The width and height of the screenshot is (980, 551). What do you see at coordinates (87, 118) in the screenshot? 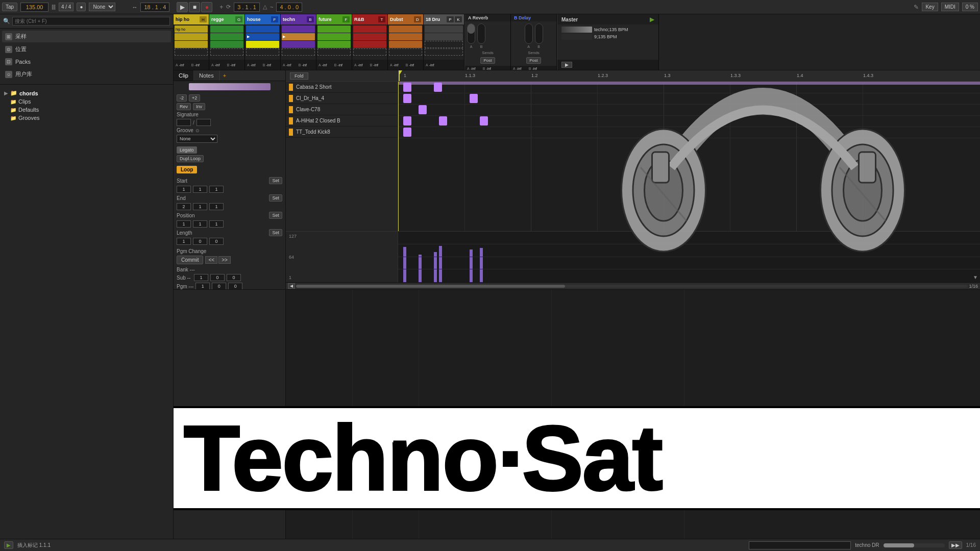
I see `folder-grooves: 📁 Grooves` at bounding box center [87, 118].